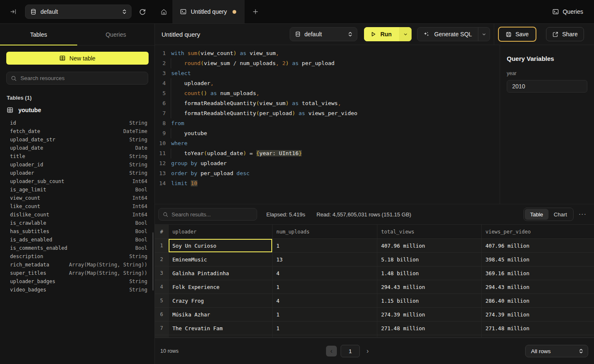  Describe the element at coordinates (78, 58) in the screenshot. I see `new-table-button: New table` at that location.